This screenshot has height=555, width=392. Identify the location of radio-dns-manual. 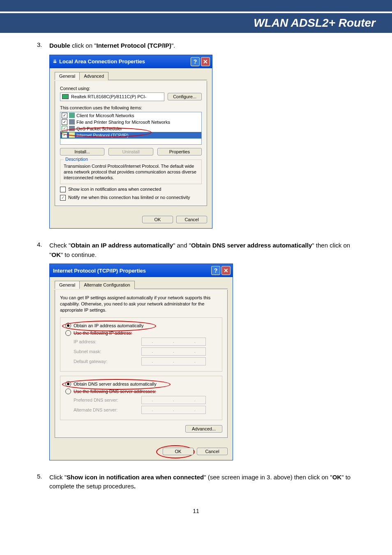
(68, 391).